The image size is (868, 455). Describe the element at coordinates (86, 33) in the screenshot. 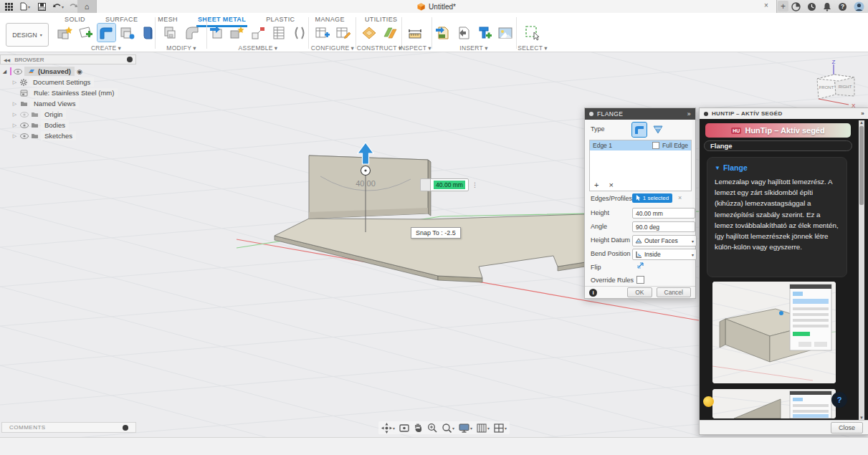

I see `create-sketch-icon` at that location.